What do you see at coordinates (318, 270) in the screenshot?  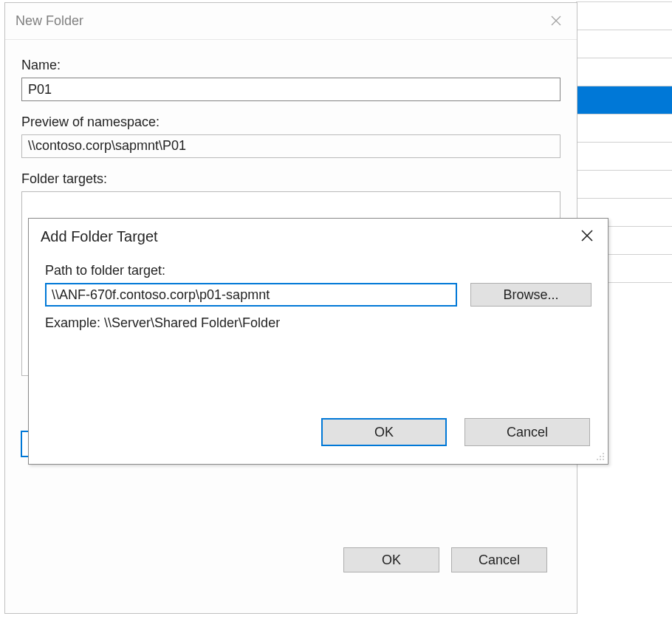 I see `path-label: Path to folder target:` at bounding box center [318, 270].